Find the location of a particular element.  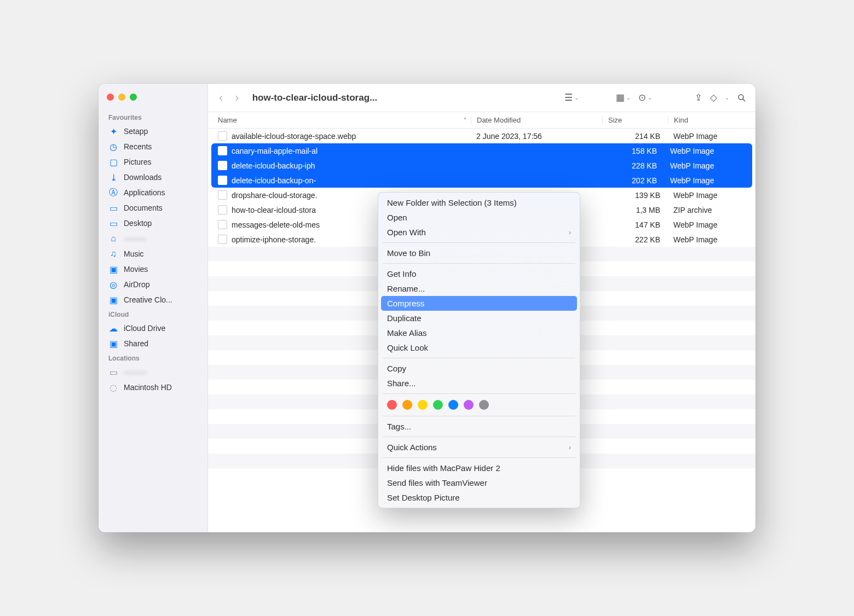

sidebar-item: ▢Pictures is located at coordinates (153, 162).